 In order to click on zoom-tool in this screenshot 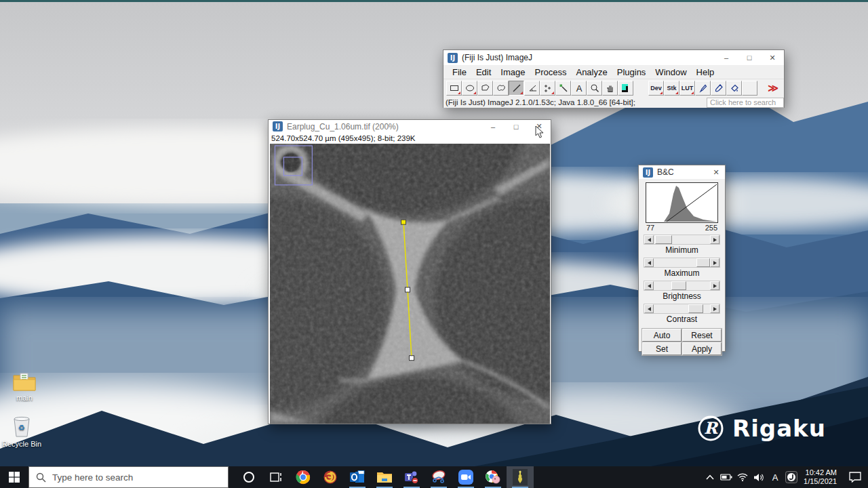, I will do `click(594, 88)`.